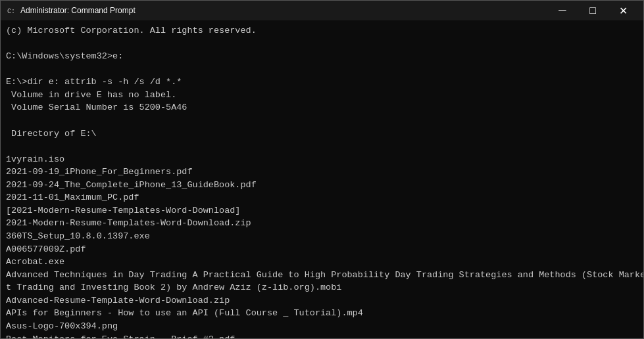 This screenshot has height=339, width=644. What do you see at coordinates (11, 12) in the screenshot?
I see `svg-text: C:` at bounding box center [11, 12].